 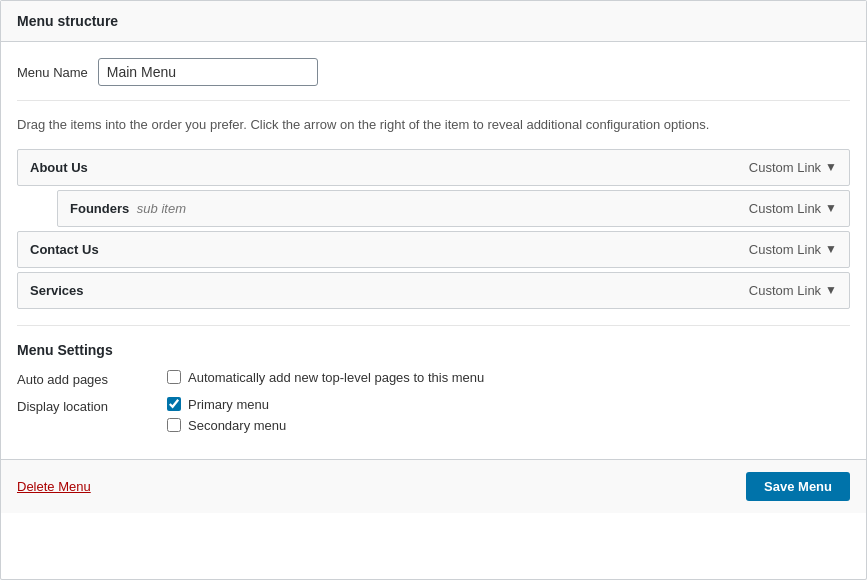 I want to click on founders-type: Custom Link, so click(x=785, y=208).